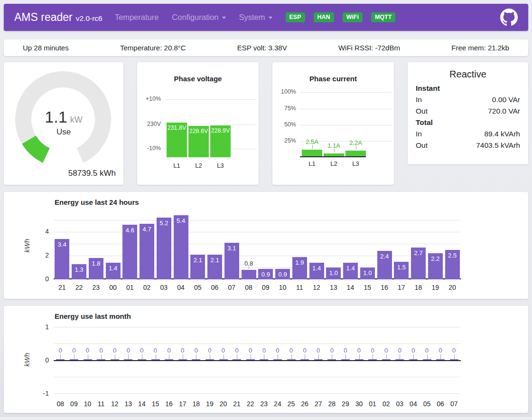  I want to click on nav-temperature: Temperature, so click(137, 17).